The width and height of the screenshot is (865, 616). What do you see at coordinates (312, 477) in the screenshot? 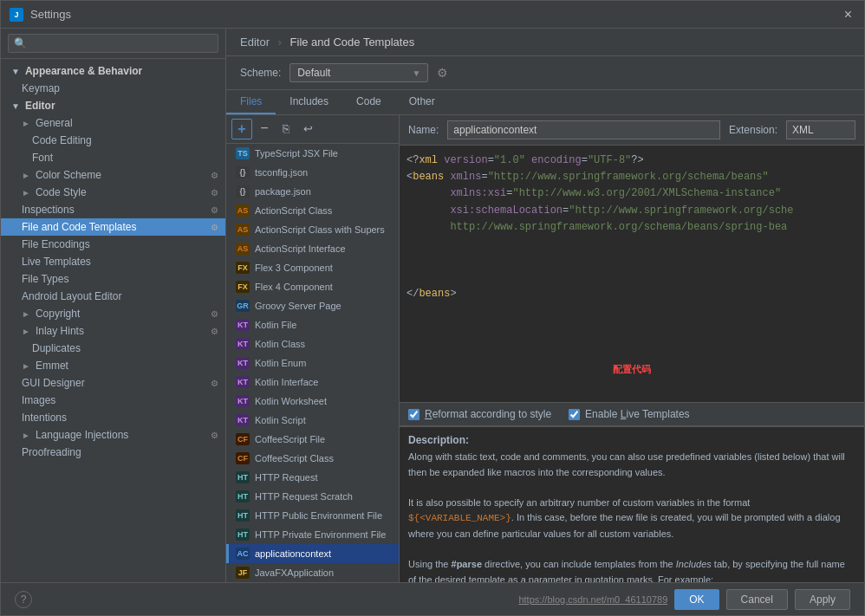
I see `template-item: HT HTTP Request` at bounding box center [312, 477].